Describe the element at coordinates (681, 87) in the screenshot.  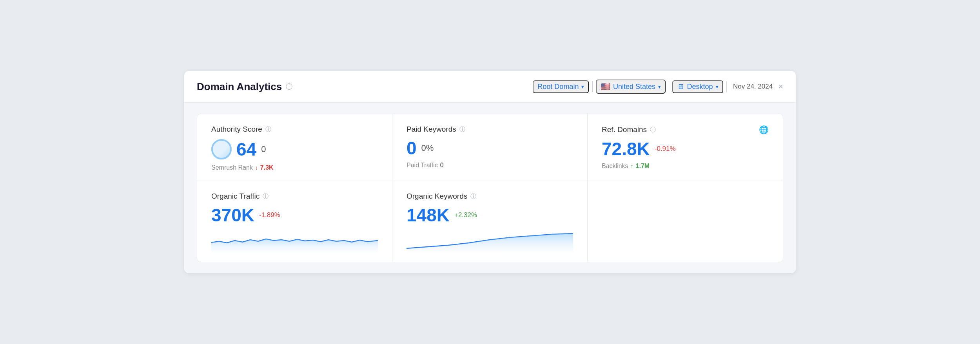
I see `desktop-icon: 🖥` at that location.